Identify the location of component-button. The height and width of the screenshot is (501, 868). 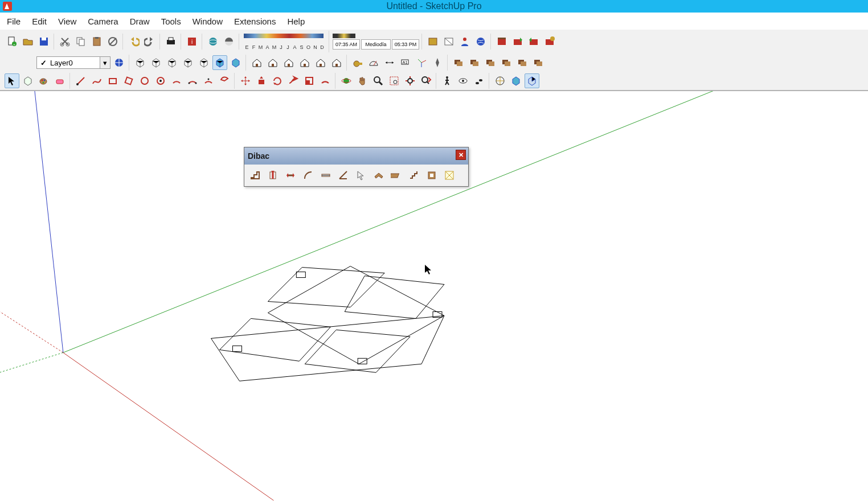
(28, 81).